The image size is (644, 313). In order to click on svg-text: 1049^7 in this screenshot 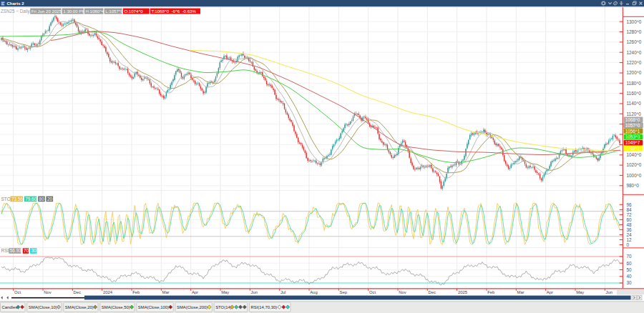, I will do `click(633, 143)`.